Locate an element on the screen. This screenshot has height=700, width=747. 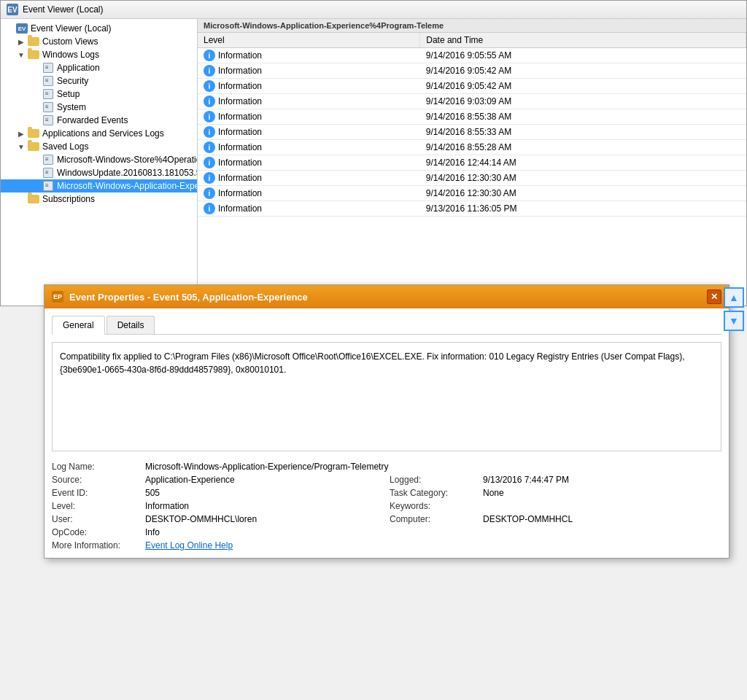
tree-item-setup: Setup is located at coordinates (99, 94).